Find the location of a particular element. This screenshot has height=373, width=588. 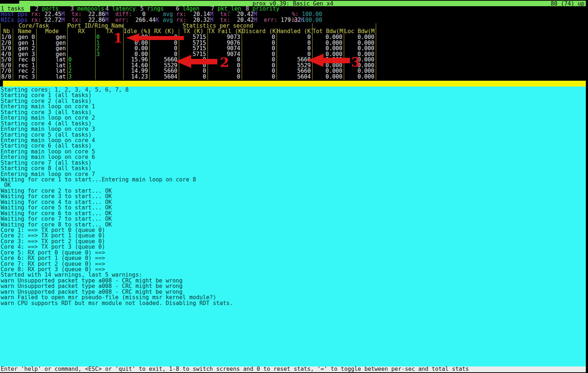

column-header: Nb is located at coordinates (7, 32).